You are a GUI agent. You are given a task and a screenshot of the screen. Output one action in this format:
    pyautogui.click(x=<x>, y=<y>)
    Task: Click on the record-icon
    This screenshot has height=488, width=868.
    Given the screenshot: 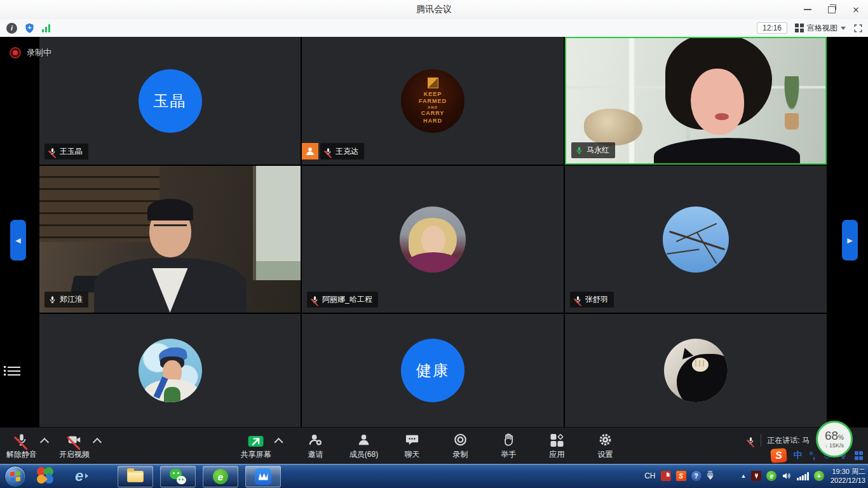 What is the action you would take?
    pyautogui.click(x=461, y=439)
    